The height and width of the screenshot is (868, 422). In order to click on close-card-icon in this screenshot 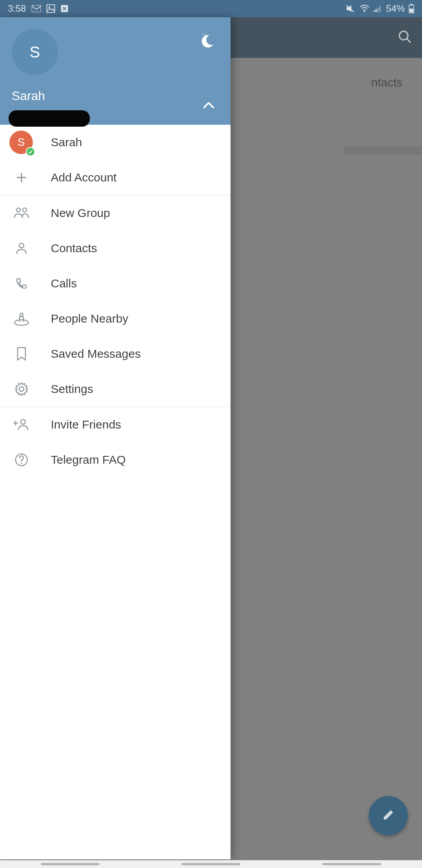, I will do `click(64, 9)`.